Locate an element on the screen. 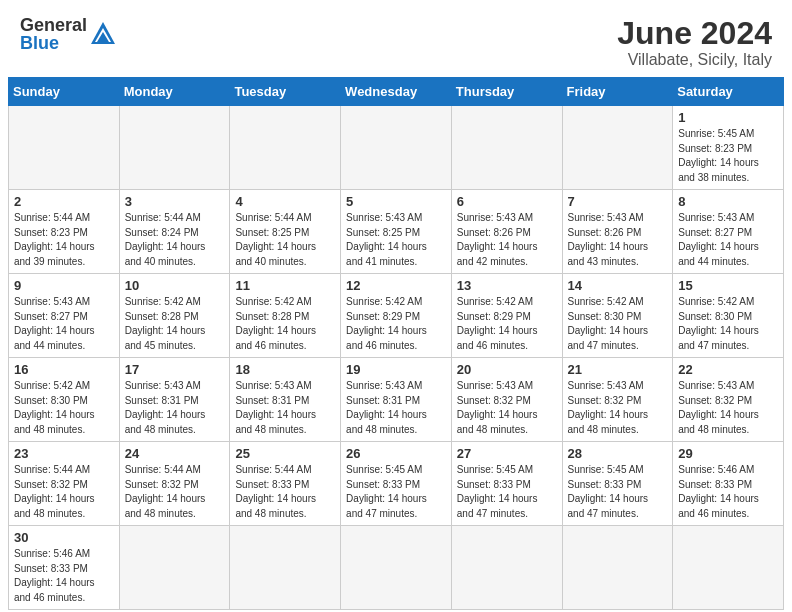 The height and width of the screenshot is (612, 792). calendar-cell: 8Sunrise: 5:43 AMSunset: 8:27 PMDaylight… is located at coordinates (728, 232).